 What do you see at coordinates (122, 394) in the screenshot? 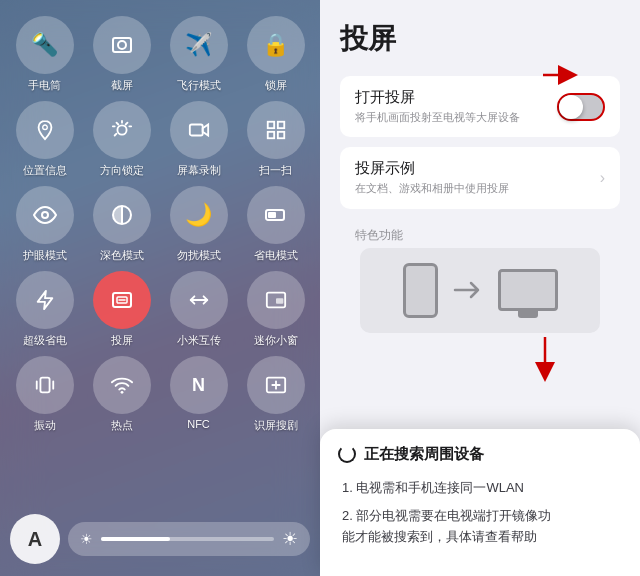
I see `hotspot-cell: 热点` at bounding box center [122, 394].